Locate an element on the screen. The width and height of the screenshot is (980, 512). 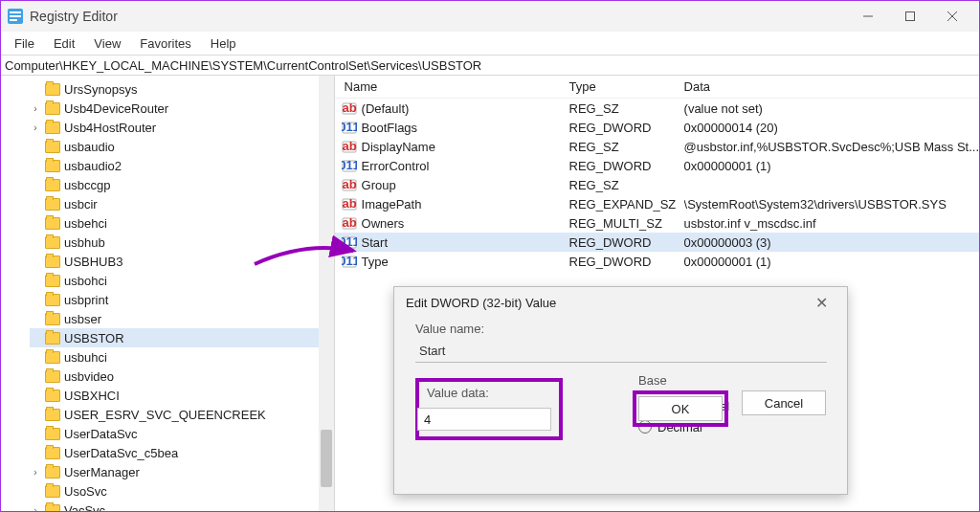
tree-item: usbaudio2 is located at coordinates (182, 166).